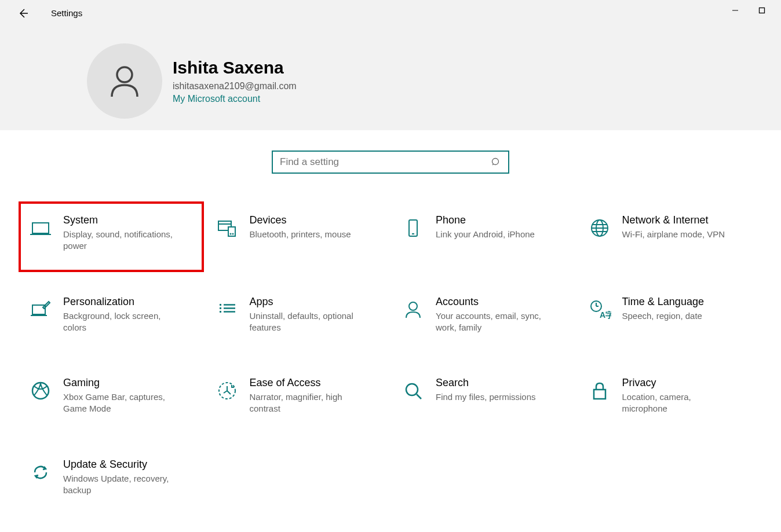  Describe the element at coordinates (307, 383) in the screenshot. I see `tile-title: Ease of Access` at that location.